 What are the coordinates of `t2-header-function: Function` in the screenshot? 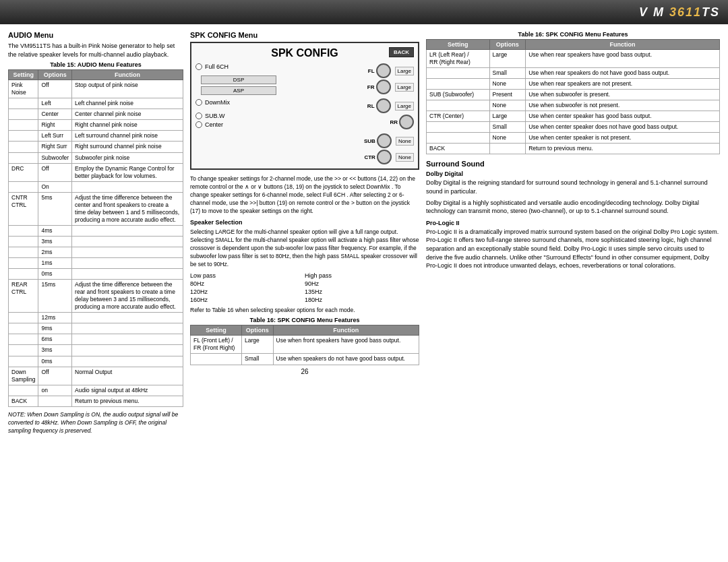 It's located at (346, 330).